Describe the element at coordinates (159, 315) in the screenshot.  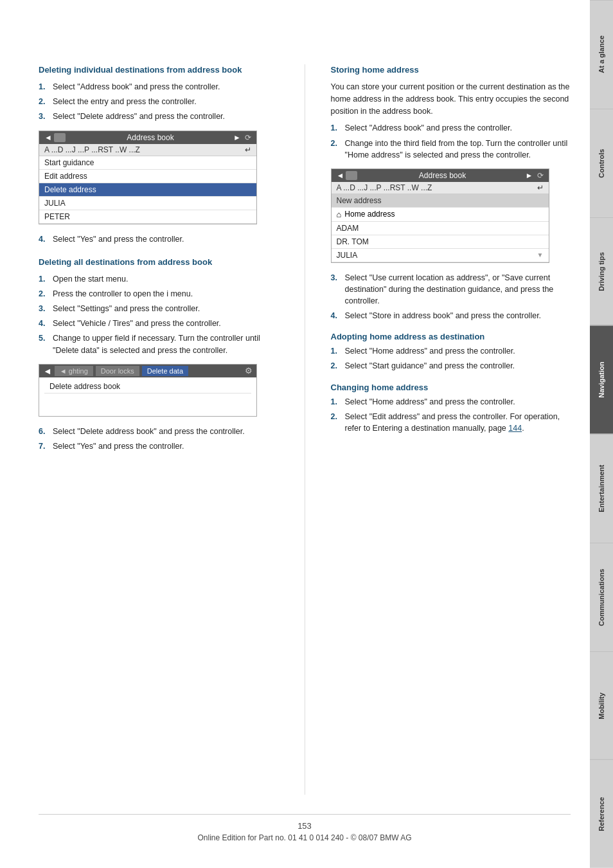
I see `delete-all-steps: 1. Open the start menu. 2. Press the con…` at that location.